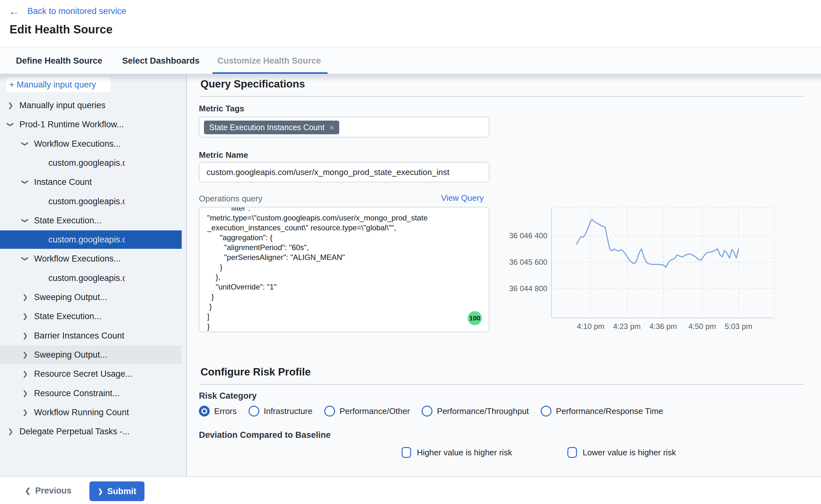  I want to click on tree-item: ❯ Manually input queries, so click(91, 105).